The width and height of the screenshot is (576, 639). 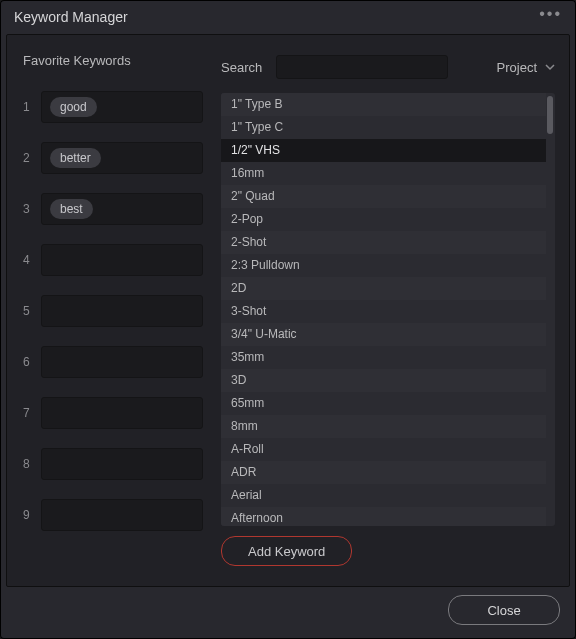 I want to click on close-button: Close, so click(x=504, y=610).